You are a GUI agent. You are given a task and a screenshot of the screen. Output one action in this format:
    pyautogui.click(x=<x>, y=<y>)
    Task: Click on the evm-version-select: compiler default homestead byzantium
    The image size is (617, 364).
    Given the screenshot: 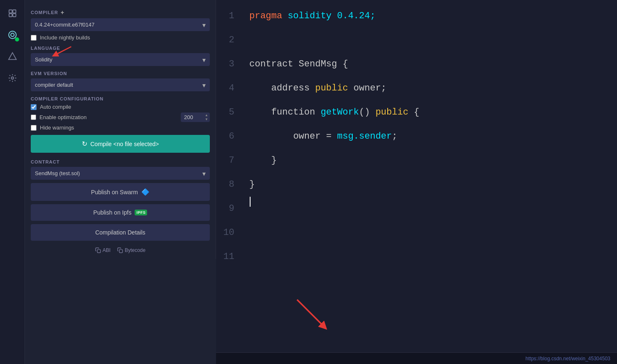 What is the action you would take?
    pyautogui.click(x=120, y=85)
    